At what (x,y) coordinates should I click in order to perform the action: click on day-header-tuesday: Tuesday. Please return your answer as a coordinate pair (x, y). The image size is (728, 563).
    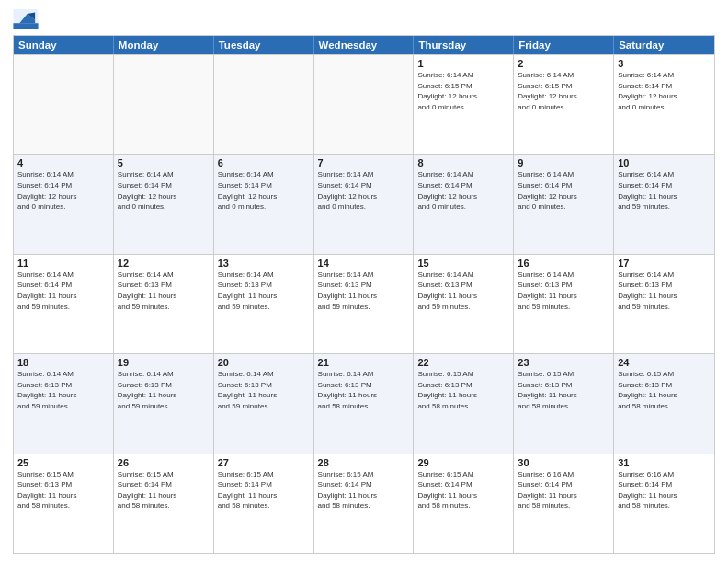
    Looking at the image, I should click on (265, 45).